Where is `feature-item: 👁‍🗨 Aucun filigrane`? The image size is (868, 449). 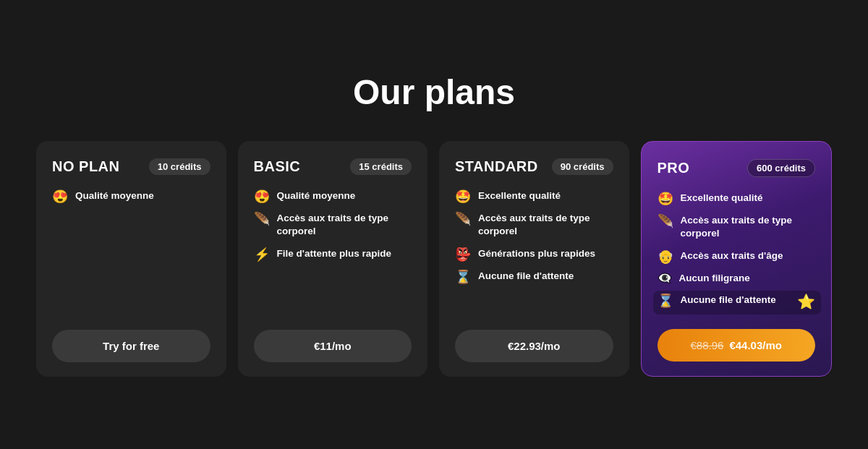 feature-item: 👁‍🗨 Aucun filigrane is located at coordinates (736, 278).